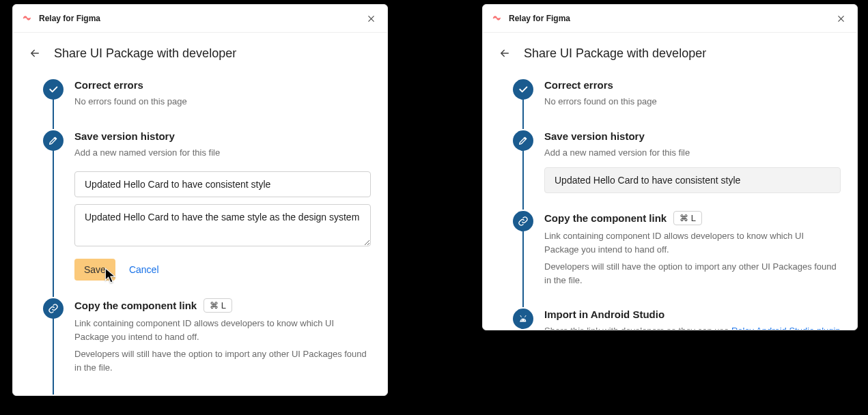 Image resolution: width=868 pixels, height=415 pixels. Describe the element at coordinates (692, 180) in the screenshot. I see `saved-version-readonly: Updated Hello Card to have consistent st…` at that location.